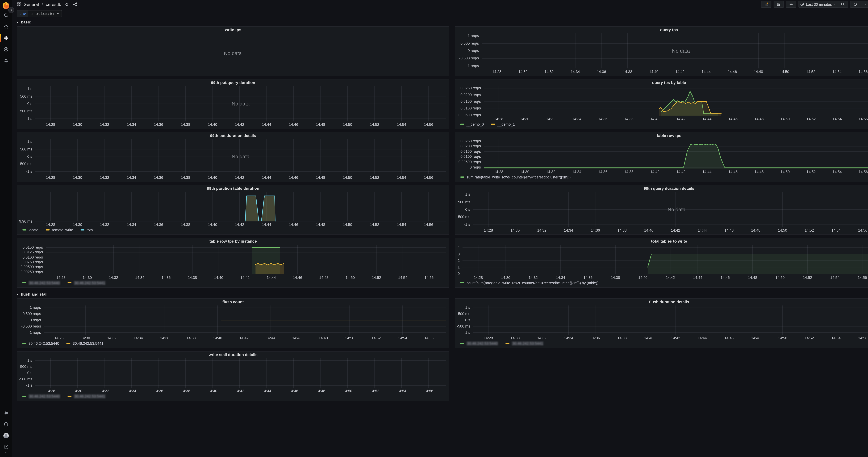 Image resolution: width=868 pixels, height=457 pixels. Describe the element at coordinates (662, 241) in the screenshot. I see `panel-title: total tables to write` at that location.